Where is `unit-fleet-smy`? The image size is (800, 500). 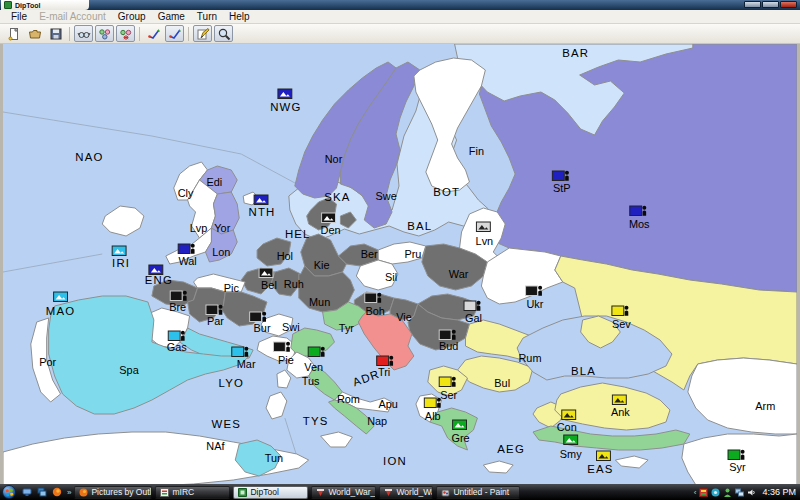 unit-fleet-smy is located at coordinates (571, 440).